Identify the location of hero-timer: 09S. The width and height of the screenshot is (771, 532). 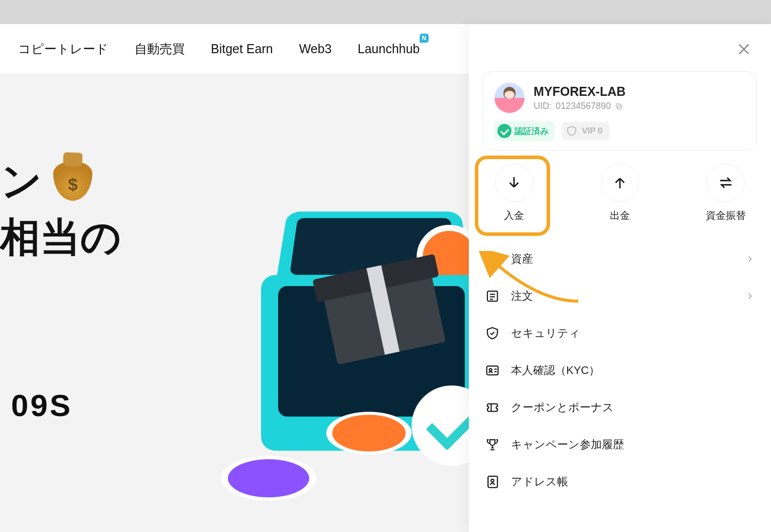
(42, 406).